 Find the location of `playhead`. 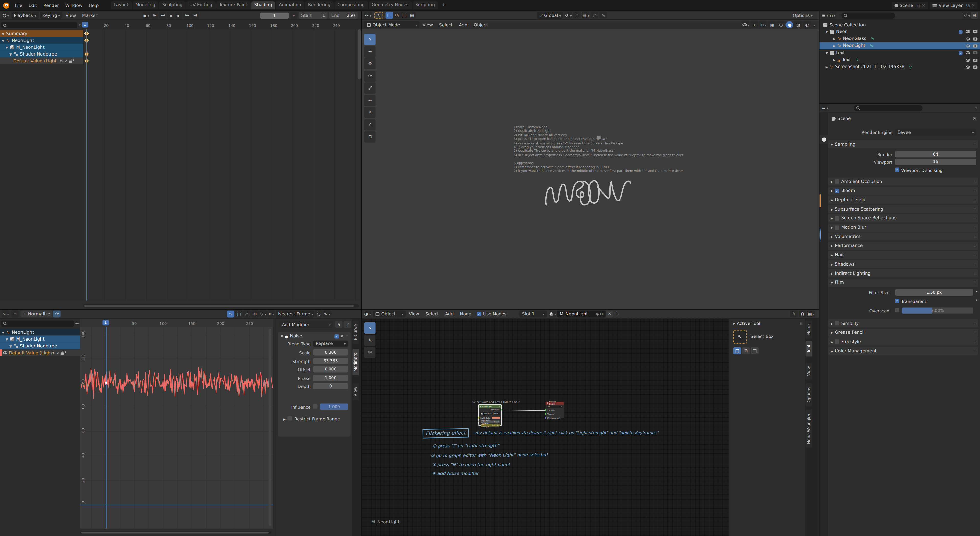

playhead is located at coordinates (87, 165).